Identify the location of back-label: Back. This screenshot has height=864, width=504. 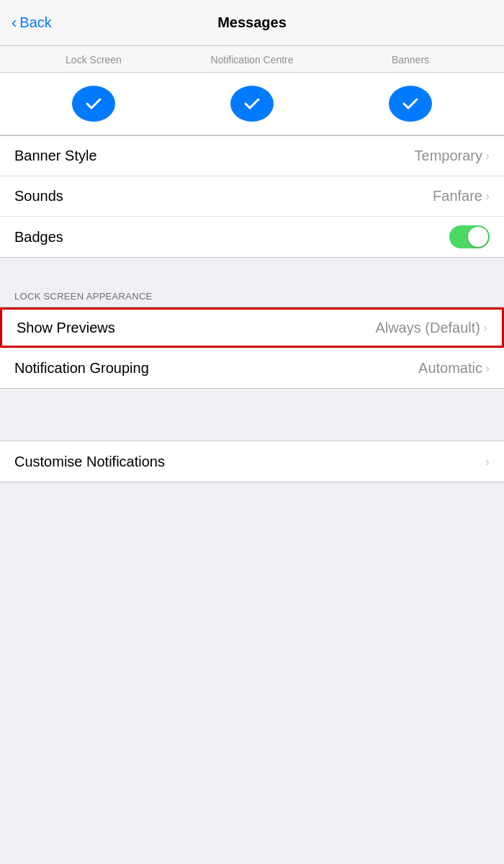
(35, 23).